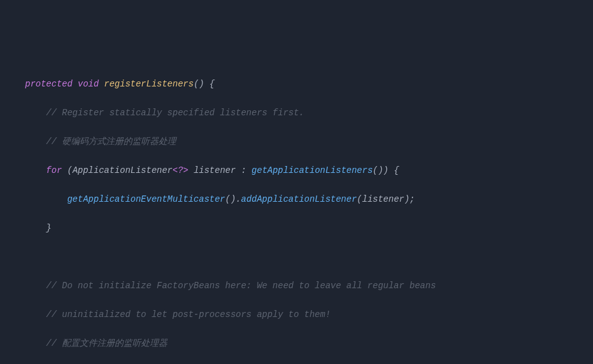 The width and height of the screenshot is (593, 364). I want to click on comment-line: // 硬编码方式注册的监听器处理, so click(296, 142).